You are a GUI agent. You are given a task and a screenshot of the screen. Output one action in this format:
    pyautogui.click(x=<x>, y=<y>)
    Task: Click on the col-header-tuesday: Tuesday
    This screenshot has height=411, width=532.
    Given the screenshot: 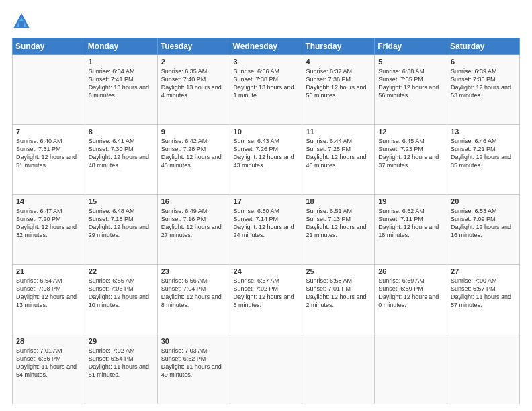 What is the action you would take?
    pyautogui.click(x=193, y=47)
    